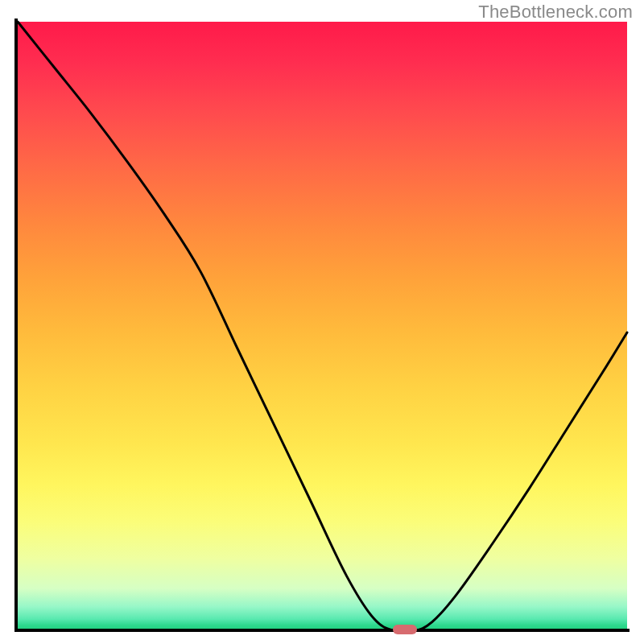 This screenshot has width=644, height=644. I want to click on optimum-marker, so click(405, 630).